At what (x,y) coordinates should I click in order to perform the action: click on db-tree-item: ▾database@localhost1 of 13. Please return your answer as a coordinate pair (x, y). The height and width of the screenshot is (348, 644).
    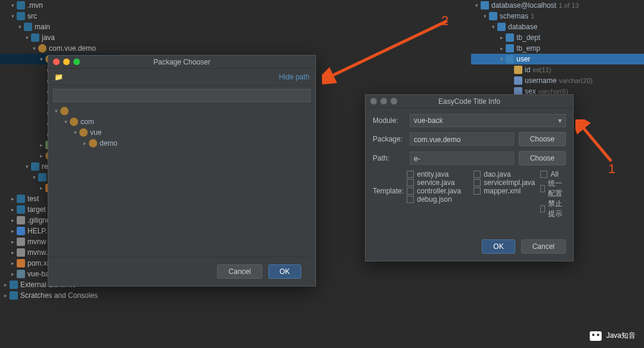
    Looking at the image, I should click on (558, 5).